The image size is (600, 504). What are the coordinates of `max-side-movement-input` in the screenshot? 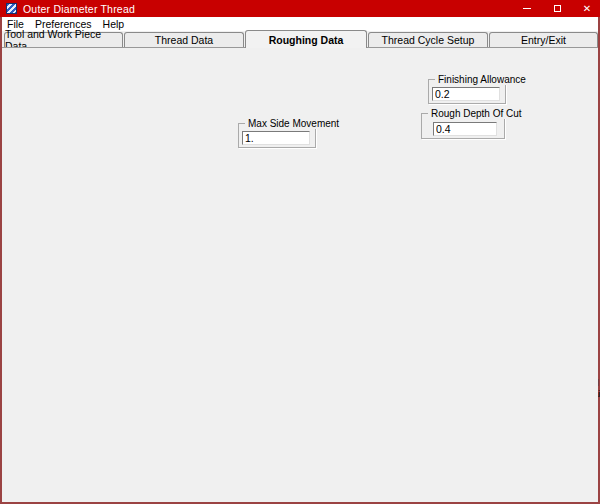 It's located at (276, 138).